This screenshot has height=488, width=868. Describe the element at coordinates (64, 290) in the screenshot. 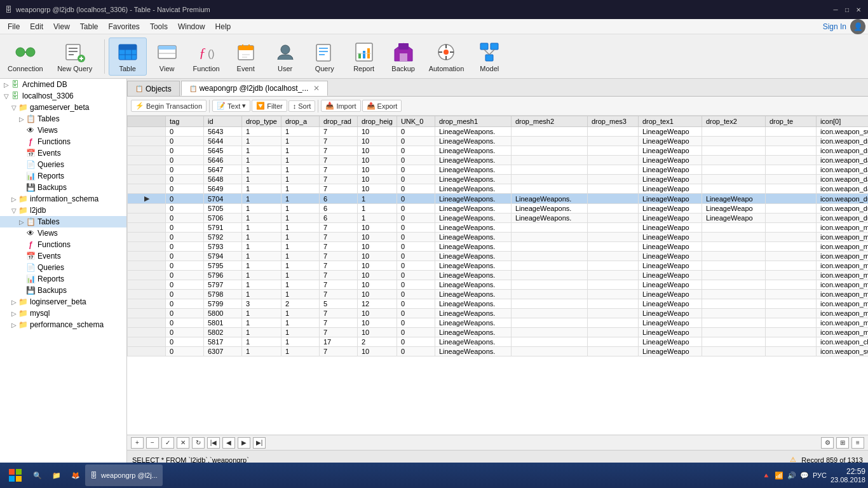

I see `sidebar-item-l2jdb-backups: 💾 Backups` at that location.